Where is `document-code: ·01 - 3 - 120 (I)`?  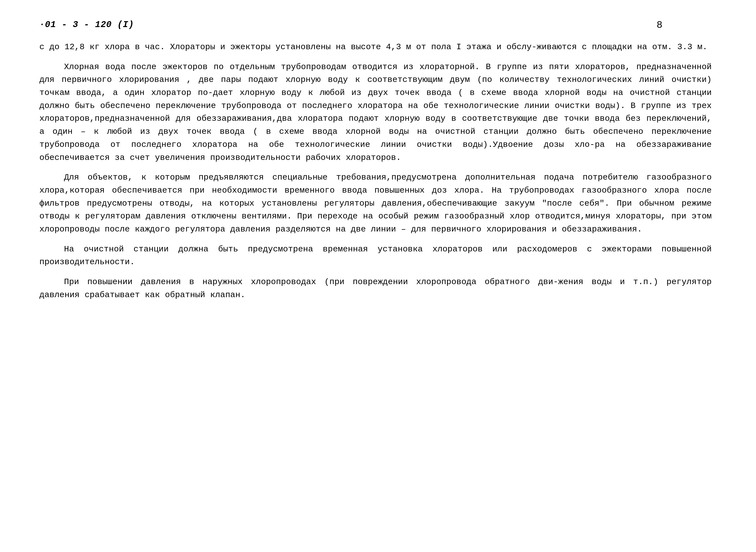 document-code: ·01 - 3 - 120 (I) is located at coordinates (87, 25).